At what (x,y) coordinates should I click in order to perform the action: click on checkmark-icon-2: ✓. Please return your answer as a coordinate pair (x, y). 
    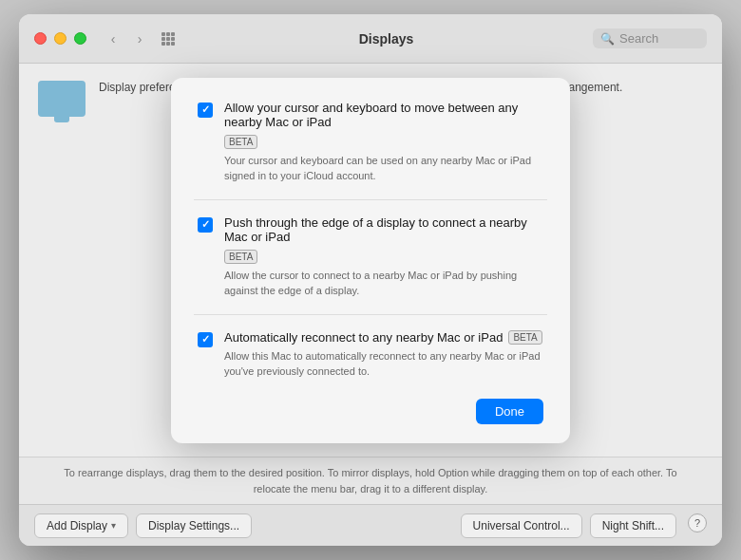
    Looking at the image, I should click on (205, 224).